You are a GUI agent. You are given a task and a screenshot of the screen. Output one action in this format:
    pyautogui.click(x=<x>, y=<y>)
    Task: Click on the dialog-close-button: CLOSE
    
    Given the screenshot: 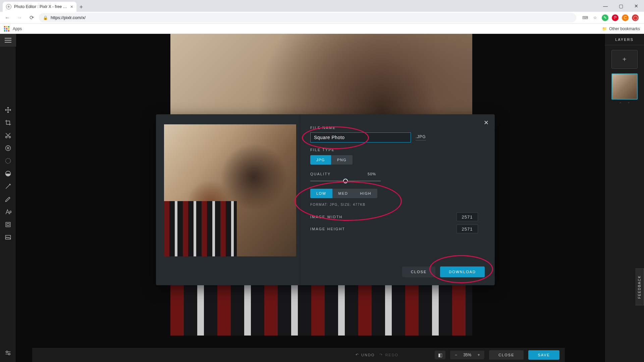 What is the action you would take?
    pyautogui.click(x=419, y=272)
    